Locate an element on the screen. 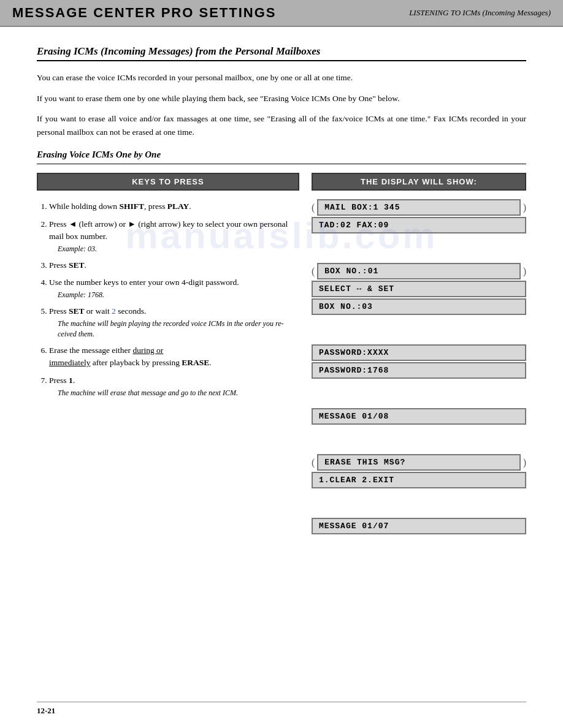  shift-key: SHIFT is located at coordinates (131, 206).